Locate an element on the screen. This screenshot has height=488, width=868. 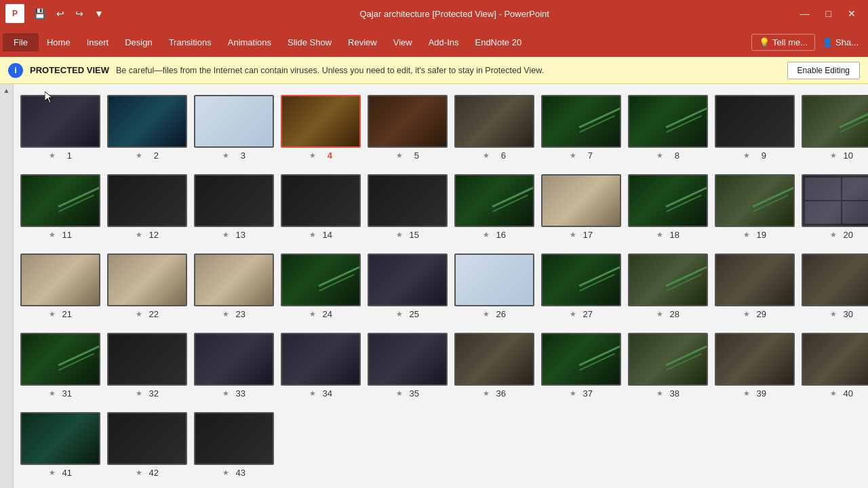
menu-slideshow: Slide Show is located at coordinates (309, 42).